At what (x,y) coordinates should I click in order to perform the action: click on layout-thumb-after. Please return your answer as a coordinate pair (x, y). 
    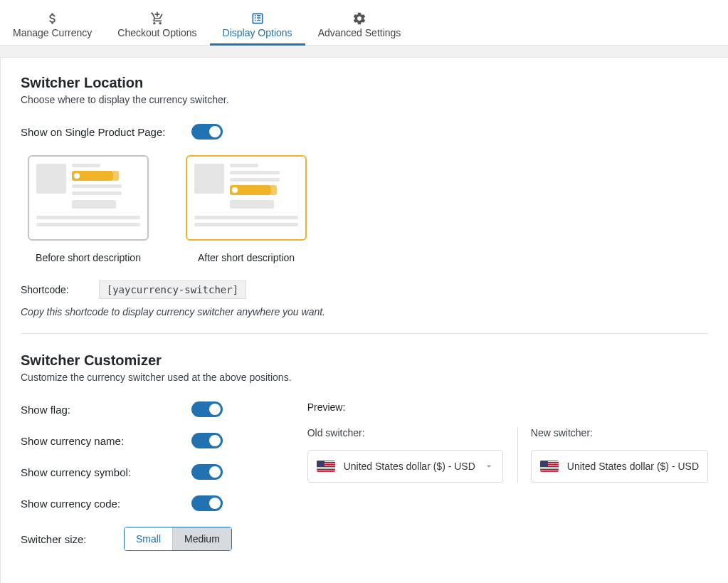
    Looking at the image, I should click on (246, 198).